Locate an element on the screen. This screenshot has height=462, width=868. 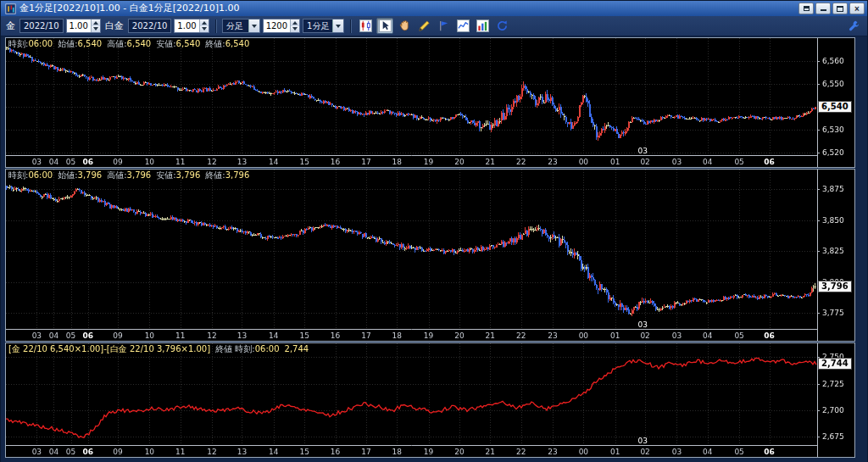
maximize-button is located at coordinates (840, 8).